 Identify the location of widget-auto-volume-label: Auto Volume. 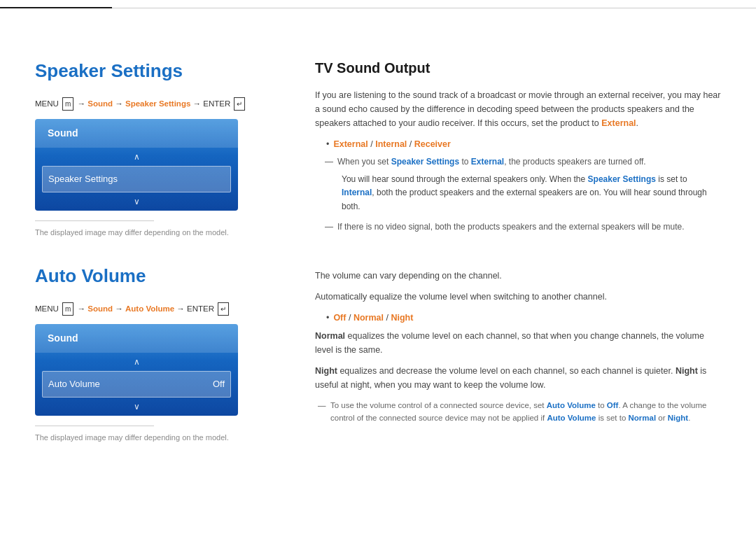
(74, 384).